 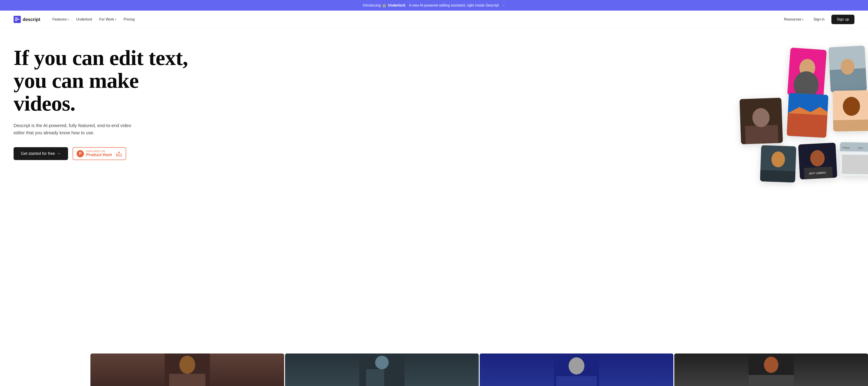 I want to click on announcement-product: Underlord, so click(x=396, y=5).